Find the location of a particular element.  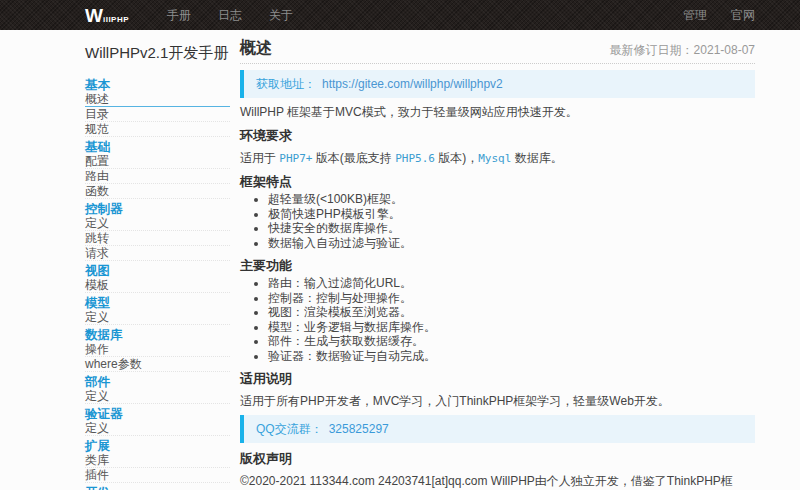

code-php7: PHP7+ is located at coordinates (296, 158).